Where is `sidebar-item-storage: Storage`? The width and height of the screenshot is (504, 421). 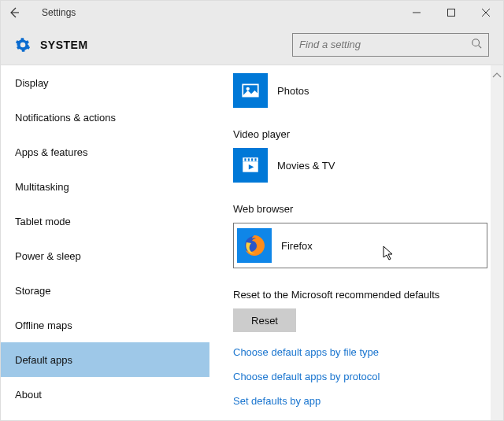 sidebar-item-storage: Storage is located at coordinates (106, 290).